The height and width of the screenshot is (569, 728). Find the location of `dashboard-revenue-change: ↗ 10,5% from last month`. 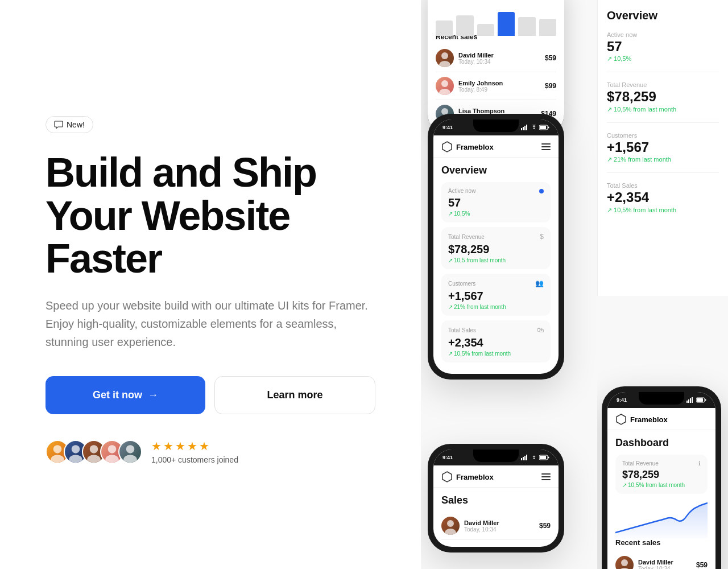

dashboard-revenue-change: ↗ 10,5% from last month is located at coordinates (661, 485).